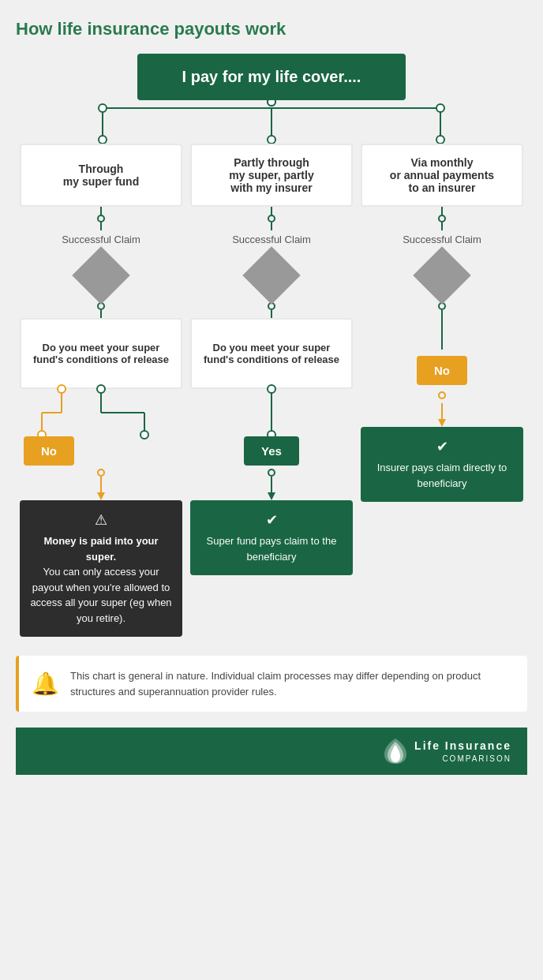 The height and width of the screenshot is (980, 543). Describe the element at coordinates (442, 371) in the screenshot. I see `no-button-3: No` at that location.